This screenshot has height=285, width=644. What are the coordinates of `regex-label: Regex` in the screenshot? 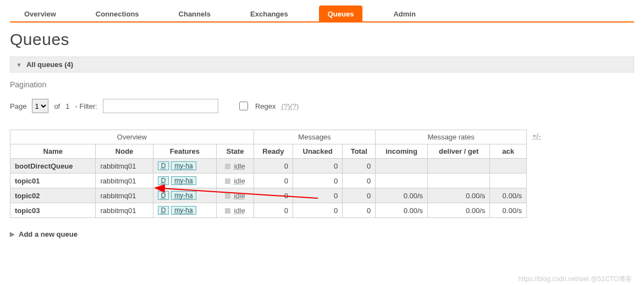 It's located at (266, 107).